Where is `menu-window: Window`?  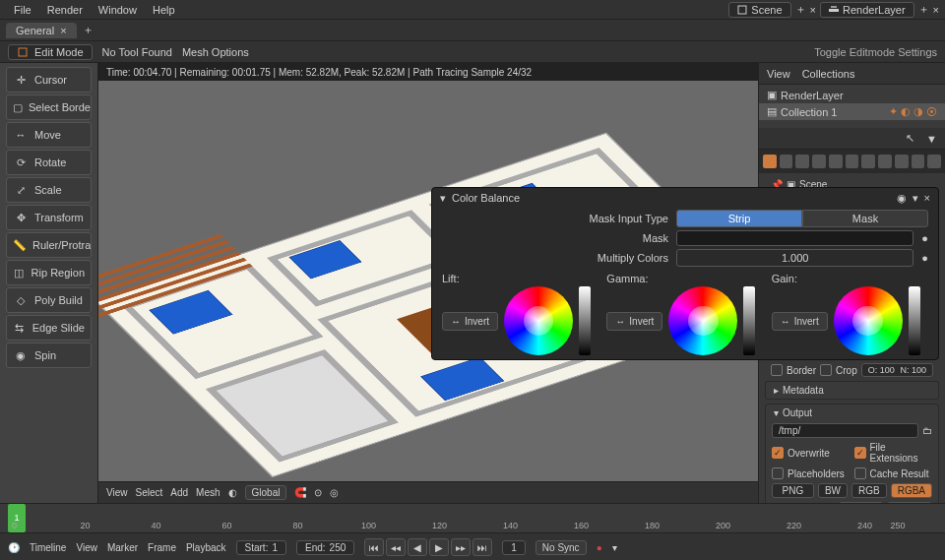 menu-window: Window is located at coordinates (118, 10).